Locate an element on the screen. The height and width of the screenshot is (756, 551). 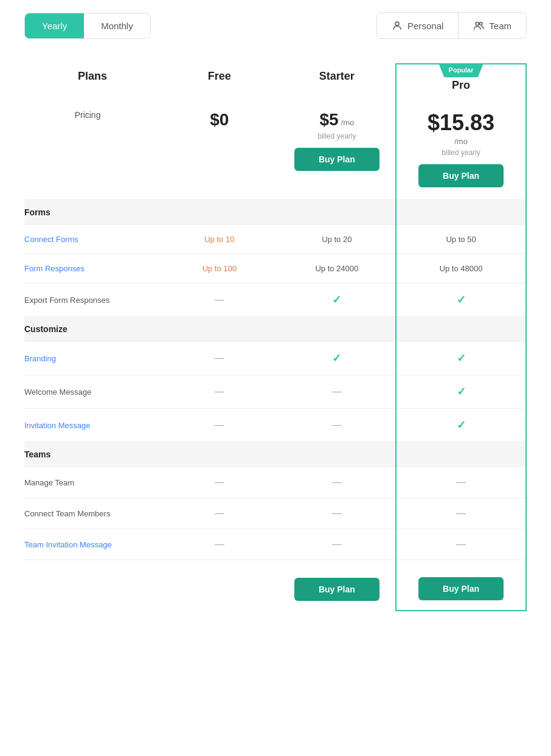
pro-buy-button: Buy Plan is located at coordinates (461, 176).